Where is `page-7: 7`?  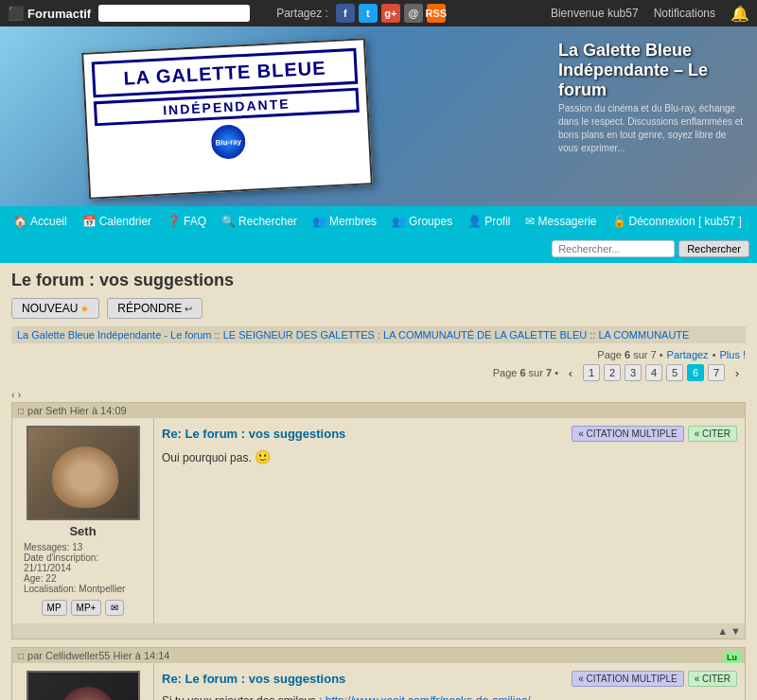 page-7: 7 is located at coordinates (716, 373).